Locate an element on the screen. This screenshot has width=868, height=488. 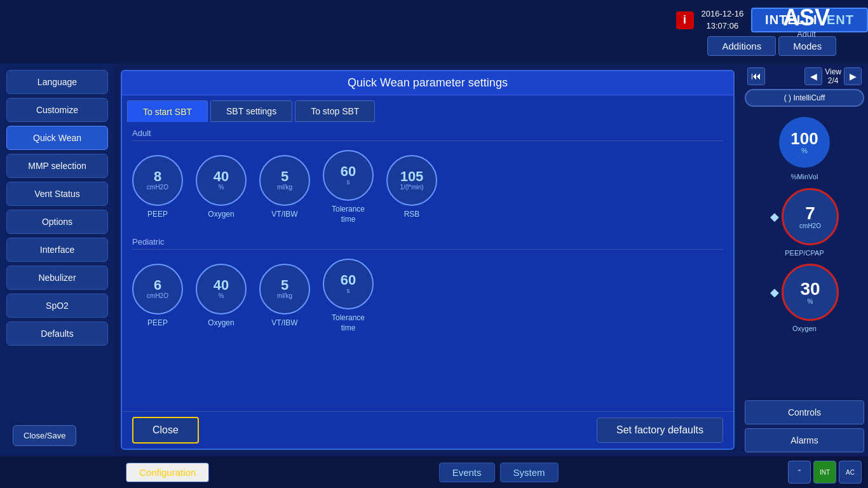
tab-to-start-sbt: To start SBT is located at coordinates (168, 111).